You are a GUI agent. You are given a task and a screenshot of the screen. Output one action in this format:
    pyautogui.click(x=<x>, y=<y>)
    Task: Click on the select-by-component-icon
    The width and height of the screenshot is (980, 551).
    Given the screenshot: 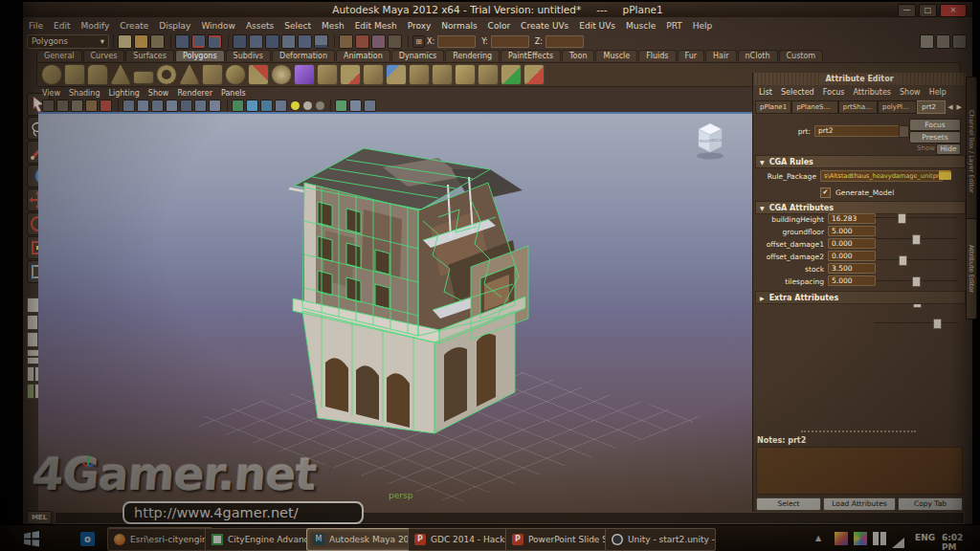 What is the action you would take?
    pyautogui.click(x=272, y=42)
    